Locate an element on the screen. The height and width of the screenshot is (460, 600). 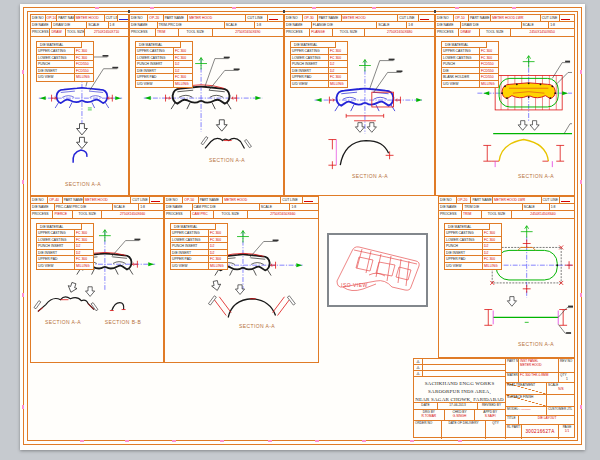
qty2-cell: QTY1 is located at coordinates (567, 378).